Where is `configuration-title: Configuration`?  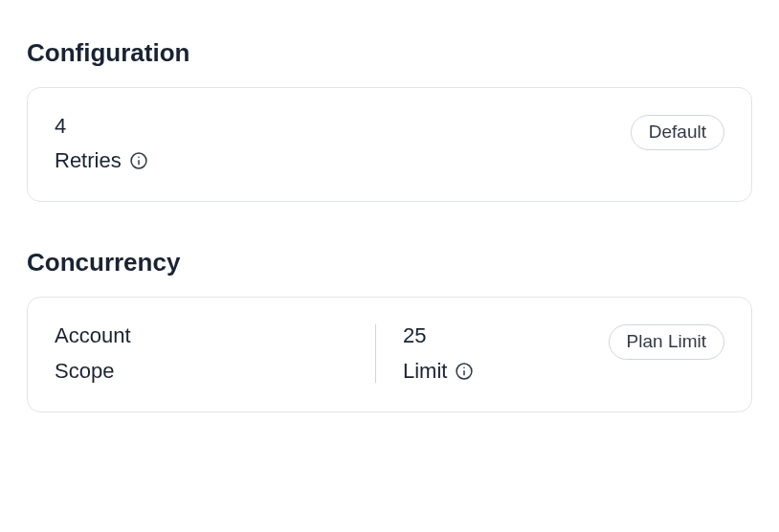 configuration-title: Configuration is located at coordinates (390, 54).